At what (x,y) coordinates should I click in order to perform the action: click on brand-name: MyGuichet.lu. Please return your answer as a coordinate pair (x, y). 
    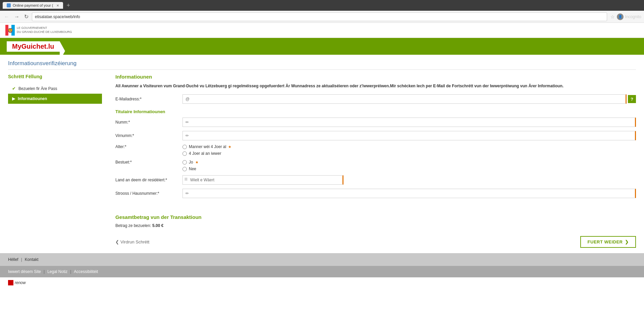
    Looking at the image, I should click on (33, 46).